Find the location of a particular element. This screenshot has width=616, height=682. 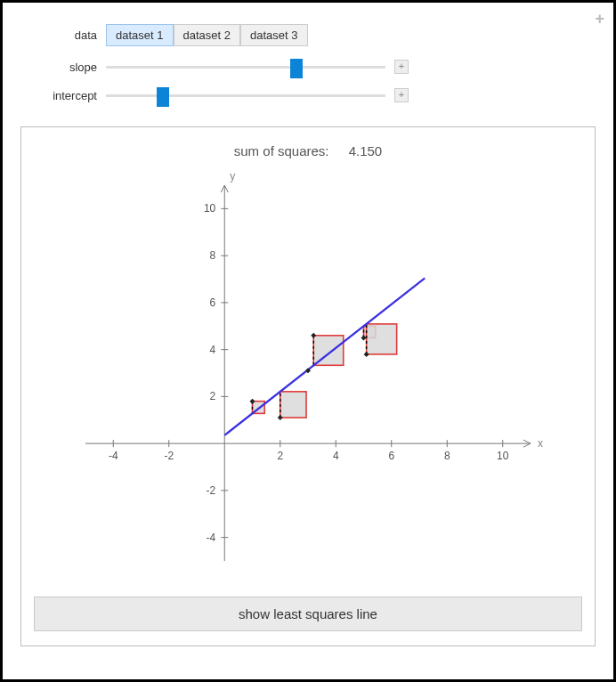

intercept-slider is located at coordinates (246, 95).